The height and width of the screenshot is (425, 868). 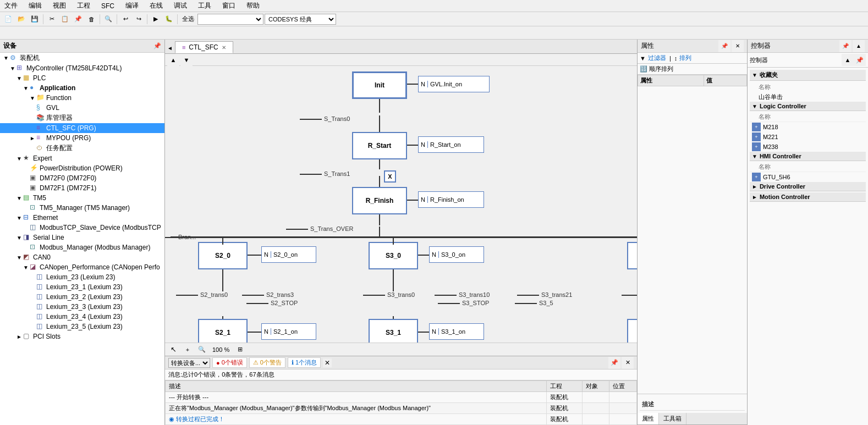 What do you see at coordinates (289, 255) in the screenshot?
I see `sfc-action-s2_0: NS2_0_on` at bounding box center [289, 255].